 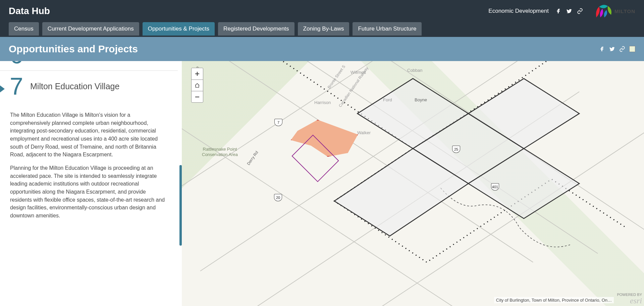 I want to click on item-number: 6, so click(x=16, y=64).